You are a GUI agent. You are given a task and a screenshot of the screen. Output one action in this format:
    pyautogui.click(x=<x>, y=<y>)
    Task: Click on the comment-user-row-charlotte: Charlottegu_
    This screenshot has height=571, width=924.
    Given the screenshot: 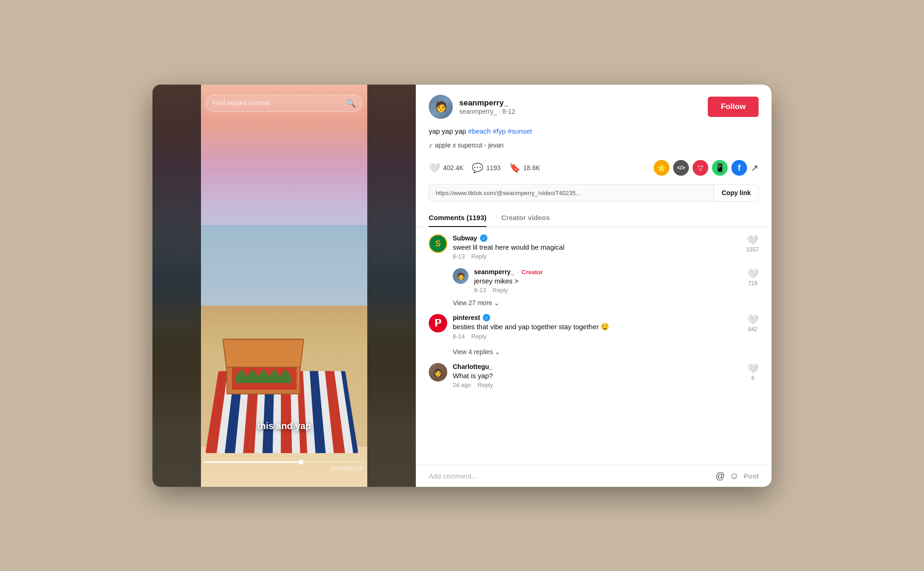 What is the action you would take?
    pyautogui.click(x=597, y=367)
    